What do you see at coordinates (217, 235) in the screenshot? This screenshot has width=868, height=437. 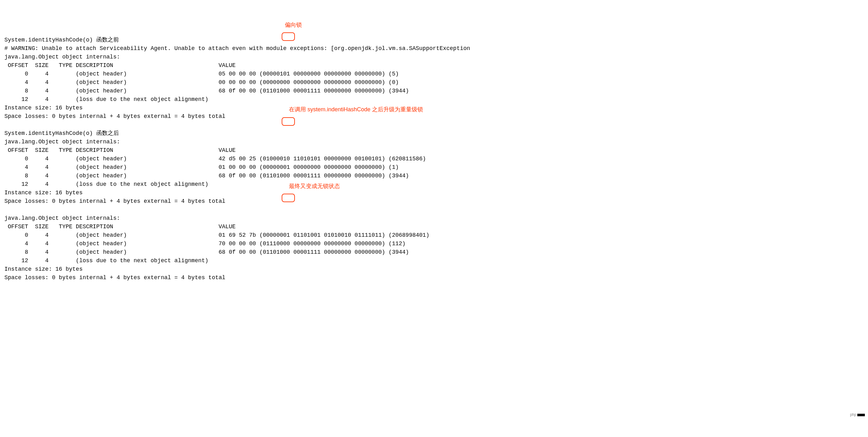 I see `table-row: 0 4 (object header) 01 69 52 7b (0000000…` at bounding box center [217, 235].